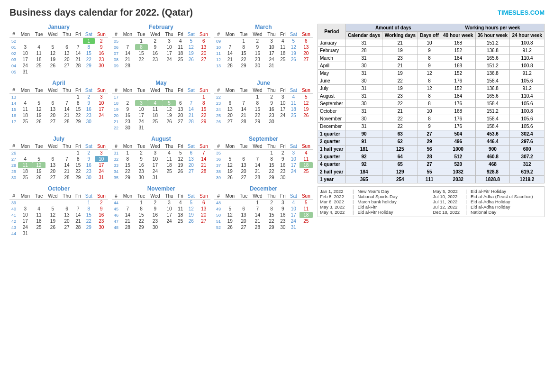 The image size is (554, 392). I want to click on cal-day: 25, so click(181, 60).